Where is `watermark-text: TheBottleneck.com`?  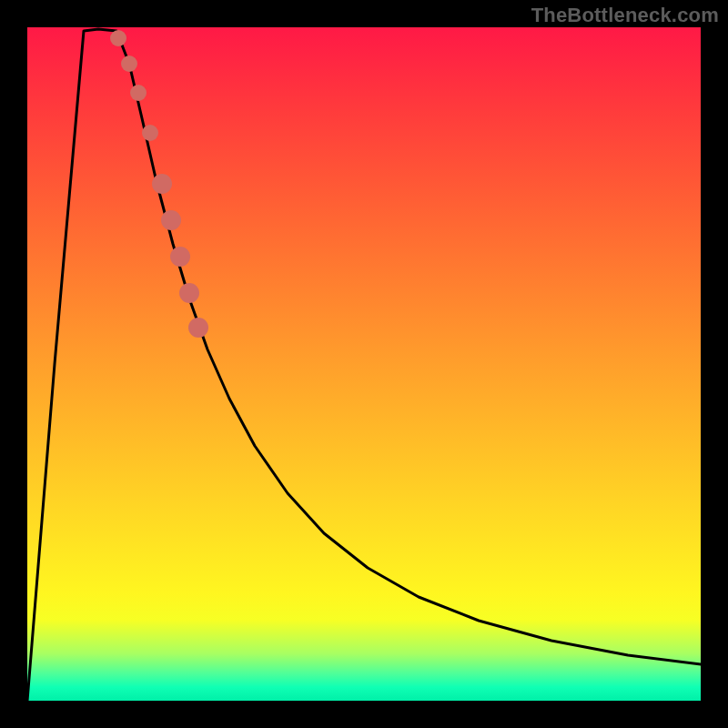 watermark-text: TheBottleneck.com is located at coordinates (625, 15).